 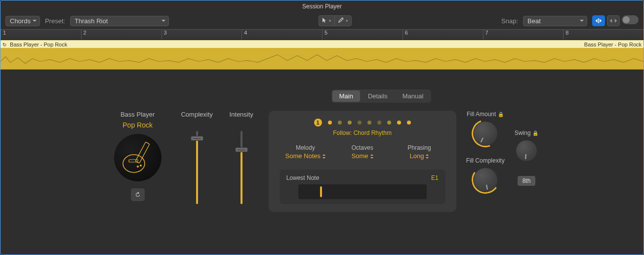 I want to click on tab-details: Details, so click(x=378, y=96).